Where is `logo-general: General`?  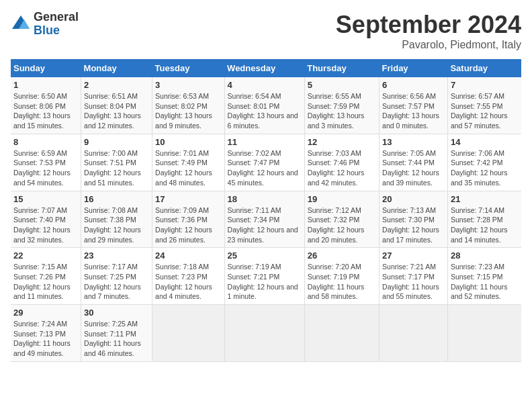 logo-general: General is located at coordinates (56, 17).